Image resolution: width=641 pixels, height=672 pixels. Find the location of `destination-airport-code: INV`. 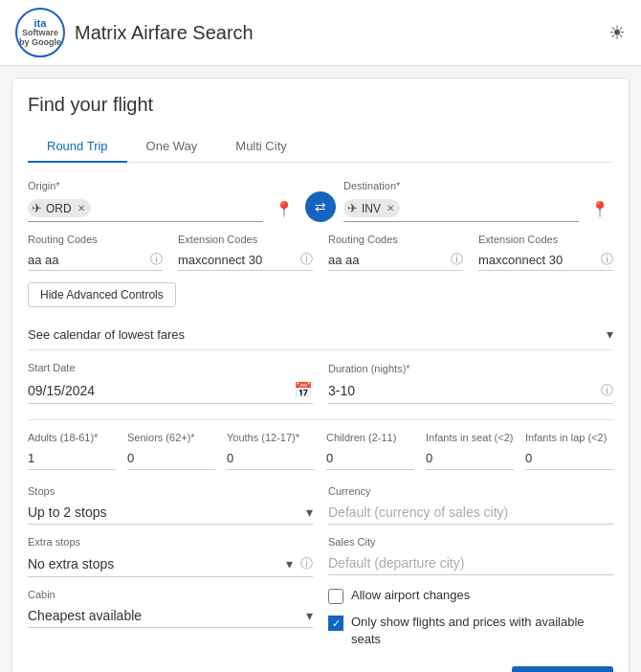

destination-airport-code: INV is located at coordinates (371, 209).